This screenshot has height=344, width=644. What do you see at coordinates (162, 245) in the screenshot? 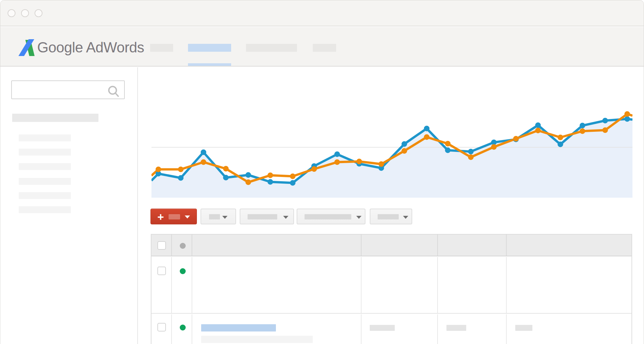
I see `select-all-checkbox` at bounding box center [162, 245].